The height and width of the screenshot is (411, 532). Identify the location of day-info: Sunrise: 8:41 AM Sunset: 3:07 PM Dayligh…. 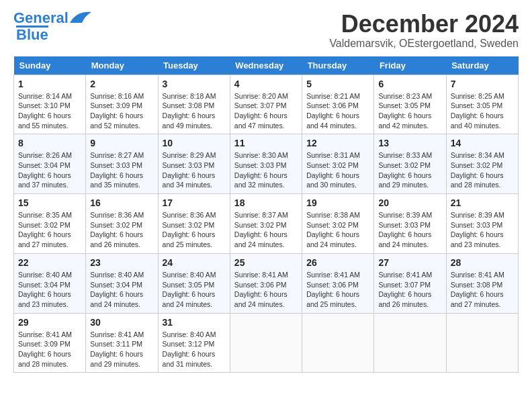
(410, 290).